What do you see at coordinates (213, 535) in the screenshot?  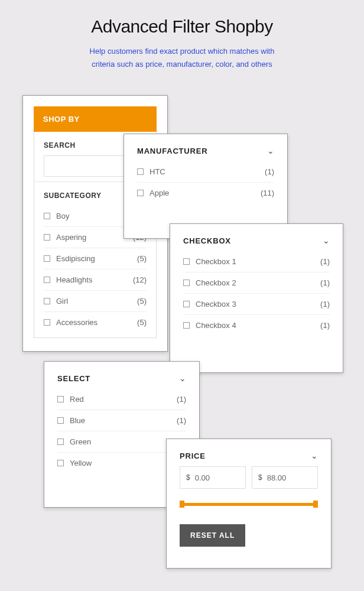 I see `reset-all-button: RESET ALL` at bounding box center [213, 535].